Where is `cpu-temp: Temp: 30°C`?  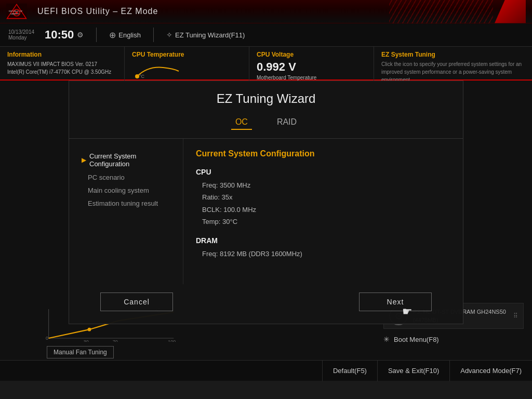
cpu-temp: Temp: 30°C is located at coordinates (323, 221).